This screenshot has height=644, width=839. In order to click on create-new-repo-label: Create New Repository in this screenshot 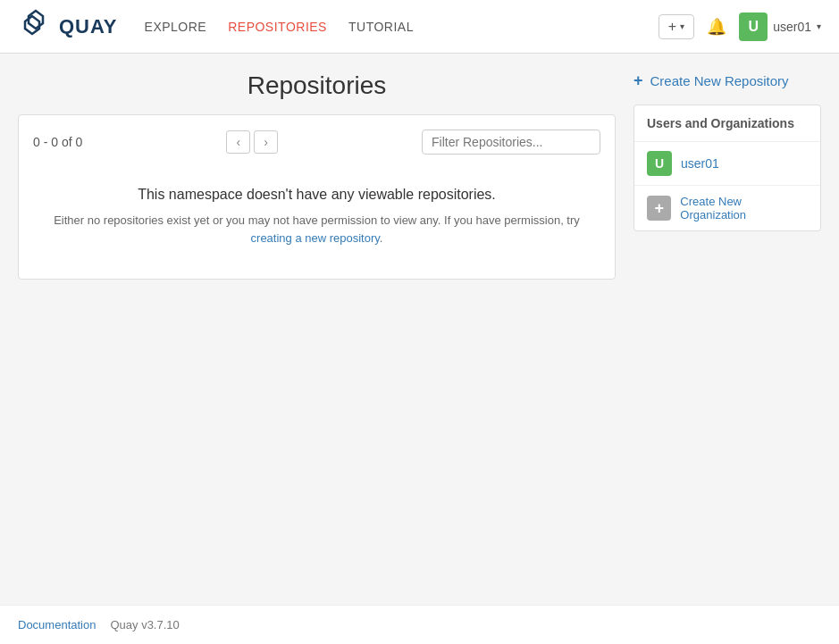, I will do `click(720, 80)`.